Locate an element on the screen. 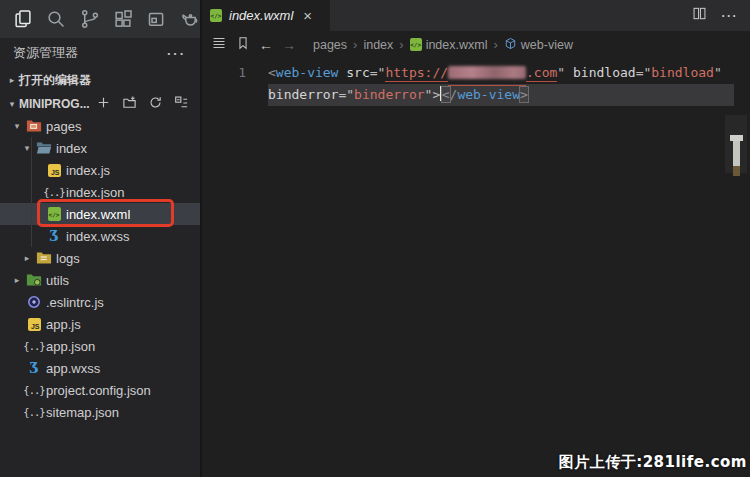  bookmark-icon is located at coordinates (243, 45).